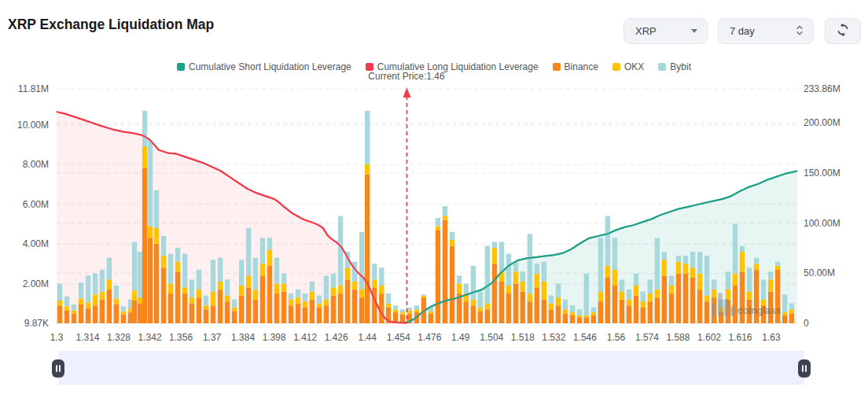  What do you see at coordinates (399, 337) in the screenshot?
I see `svg-text: 1.454` at bounding box center [399, 337].